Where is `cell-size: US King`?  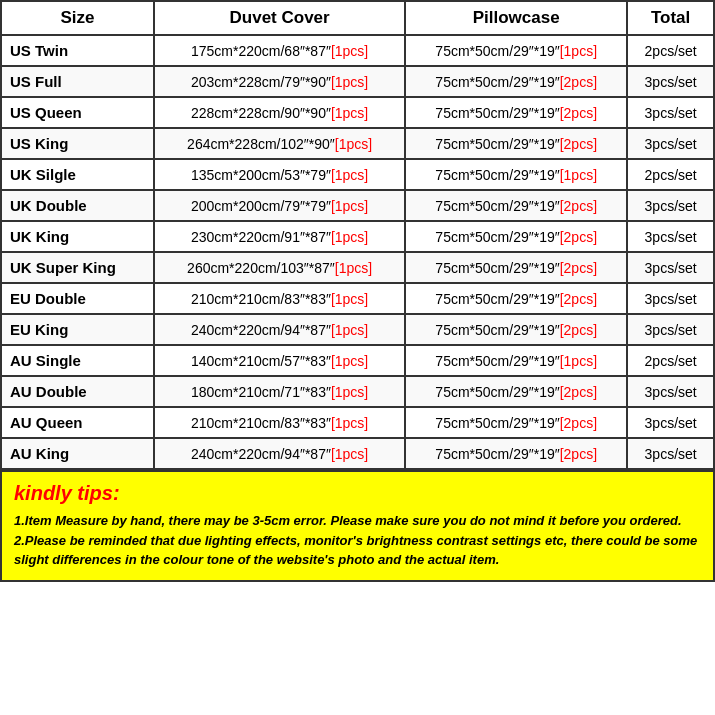
cell-size: US King is located at coordinates (78, 144).